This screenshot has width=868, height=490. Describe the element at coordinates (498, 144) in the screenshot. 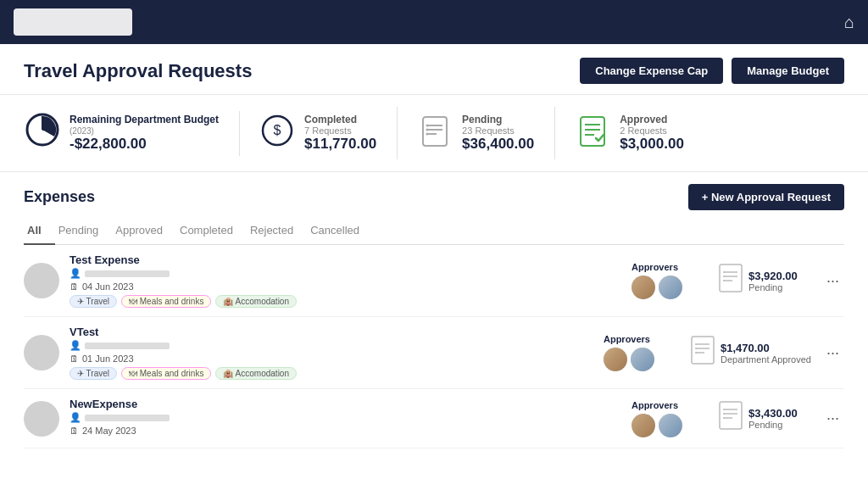

I see `pending-value: $36,400.00` at that location.